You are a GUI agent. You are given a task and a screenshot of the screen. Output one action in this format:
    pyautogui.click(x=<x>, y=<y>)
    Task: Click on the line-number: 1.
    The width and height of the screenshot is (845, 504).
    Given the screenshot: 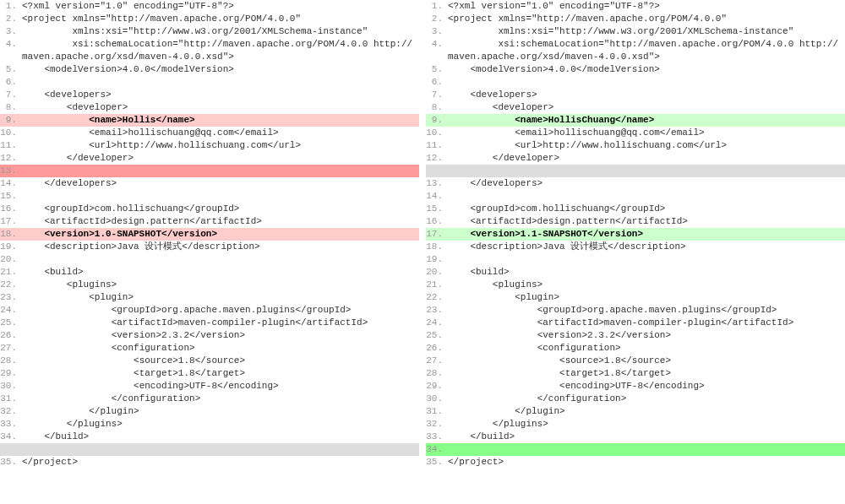 What is the action you would take?
    pyautogui.click(x=437, y=7)
    